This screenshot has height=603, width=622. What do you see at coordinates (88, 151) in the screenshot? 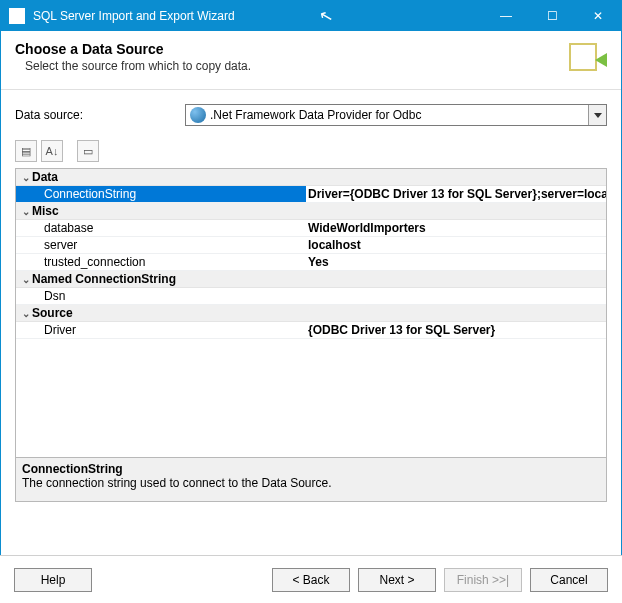
I see `property-pages-button: ▭` at bounding box center [88, 151].